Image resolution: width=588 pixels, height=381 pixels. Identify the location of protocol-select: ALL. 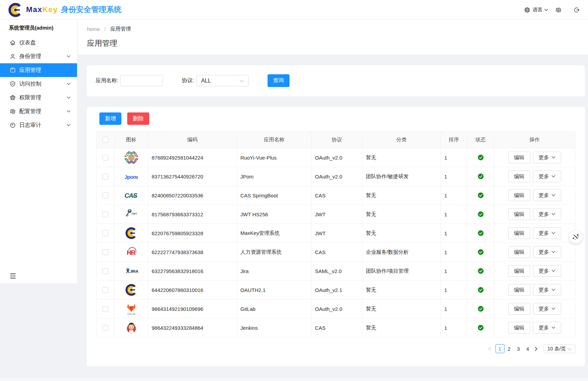
(222, 80).